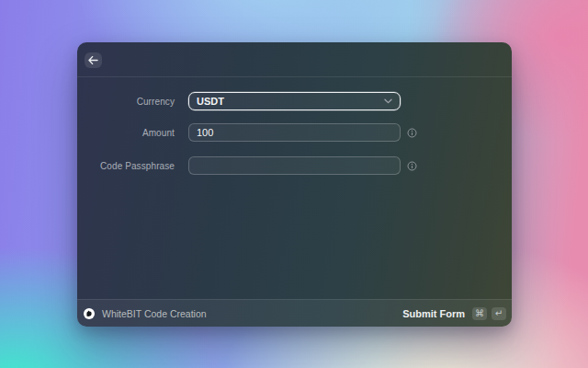  I want to click on command-key-icon: ⌘, so click(480, 314).